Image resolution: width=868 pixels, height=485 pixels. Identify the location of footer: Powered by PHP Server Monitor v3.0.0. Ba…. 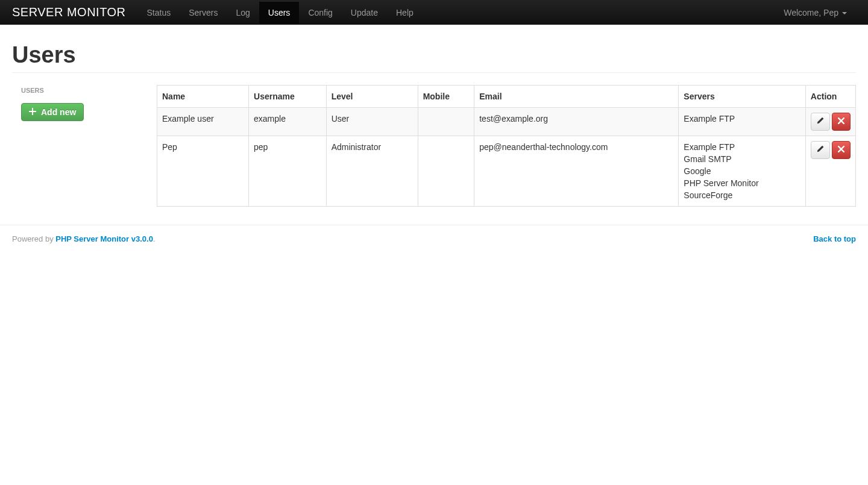
(434, 239).